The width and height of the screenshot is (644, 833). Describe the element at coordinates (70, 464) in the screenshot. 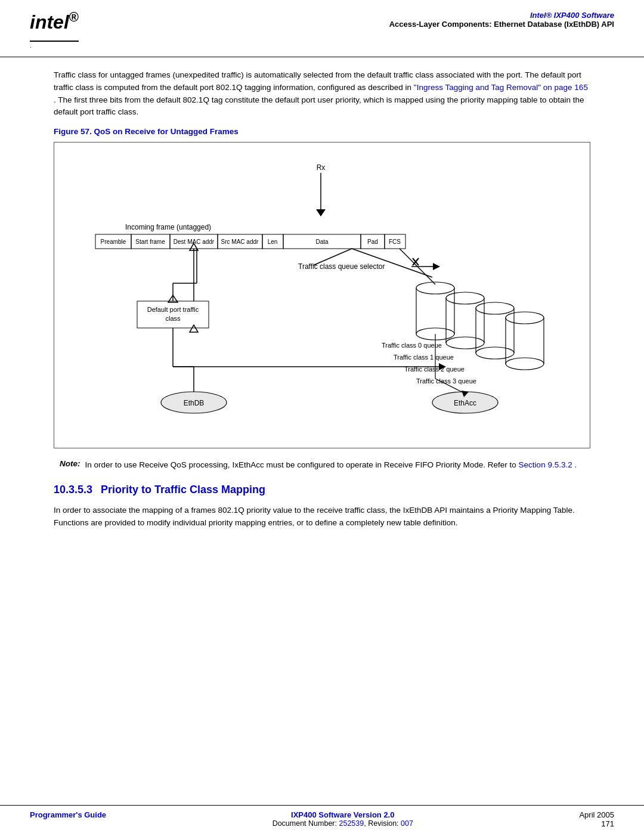

I see `note-label: Note:` at that location.